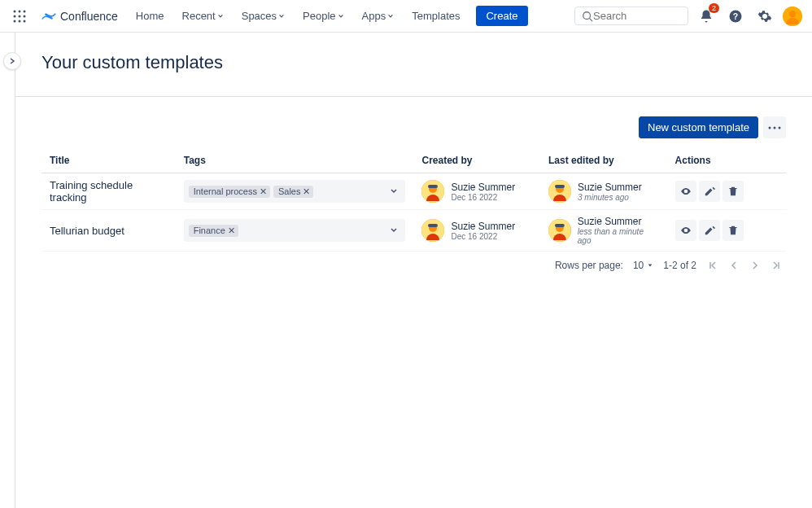 This screenshot has width=812, height=508. What do you see at coordinates (706, 16) in the screenshot?
I see `notifications-button: 2` at bounding box center [706, 16].